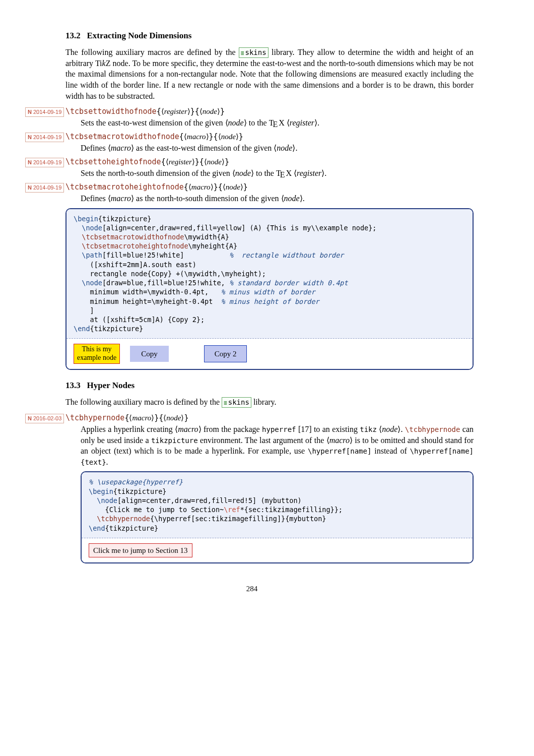 This screenshot has width=534, height=756. What do you see at coordinates (270, 74) in the screenshot?
I see `intro-paragraph-13-2: The following auxiliary macros are defin…` at bounding box center [270, 74].